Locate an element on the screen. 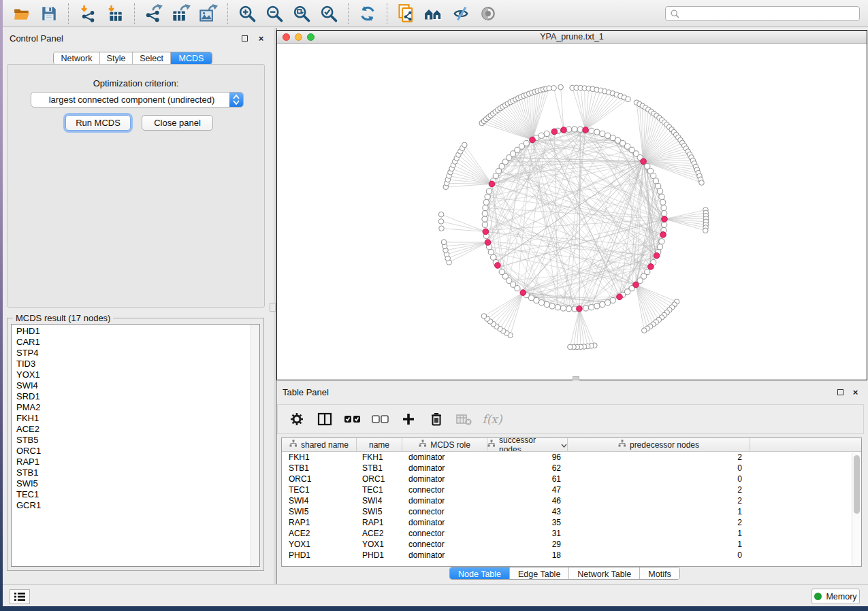  mcds-result-item: STP4 is located at coordinates (131, 353).